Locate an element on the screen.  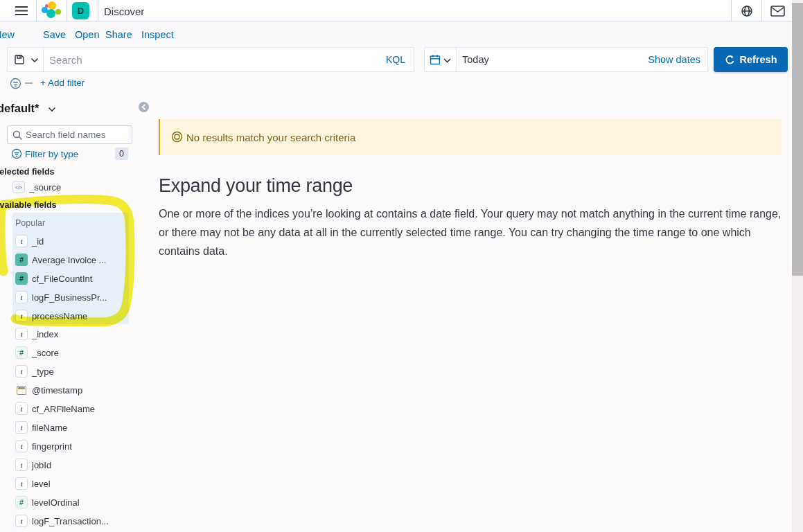
field-label: levelOrdinal is located at coordinates (55, 503).